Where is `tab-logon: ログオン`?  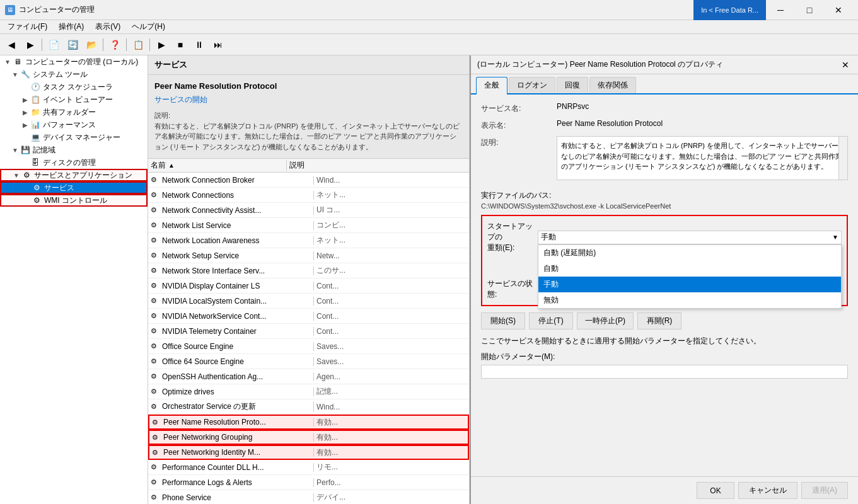 tab-logon: ログオン is located at coordinates (532, 85).